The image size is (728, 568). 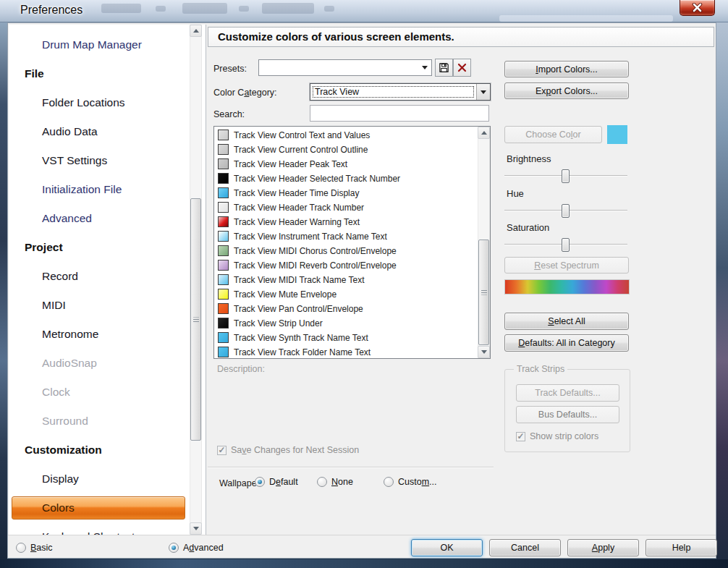 What do you see at coordinates (352, 294) in the screenshot?
I see `color-list-item: Track View Mute Envelope` at bounding box center [352, 294].